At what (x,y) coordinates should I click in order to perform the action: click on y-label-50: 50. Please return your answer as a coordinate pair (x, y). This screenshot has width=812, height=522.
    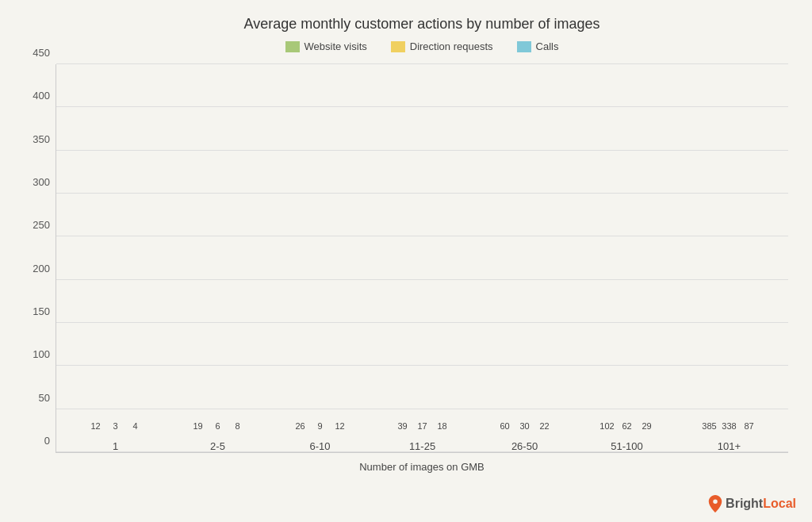
    Looking at the image, I should click on (44, 397).